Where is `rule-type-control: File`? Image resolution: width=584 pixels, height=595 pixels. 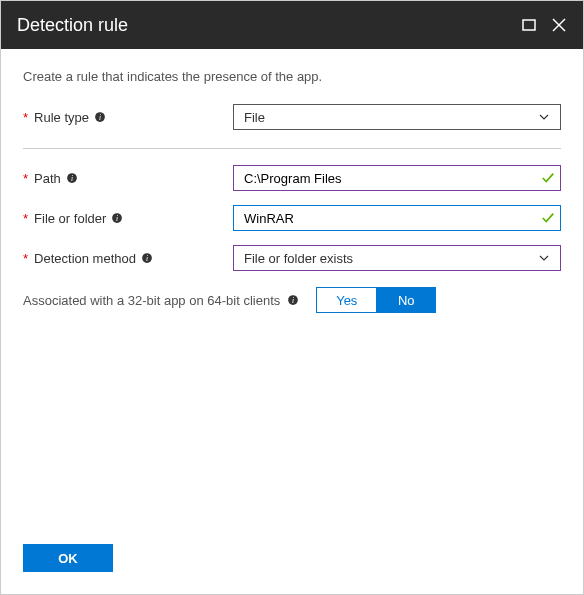
rule-type-control: File is located at coordinates (397, 117).